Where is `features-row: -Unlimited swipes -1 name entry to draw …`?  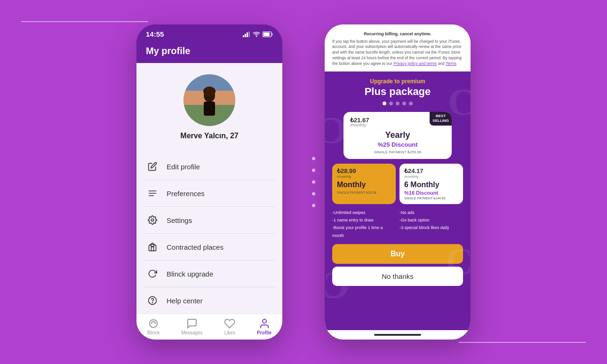
features-row: -Unlimited swipes -1 name entry to draw … is located at coordinates (398, 224).